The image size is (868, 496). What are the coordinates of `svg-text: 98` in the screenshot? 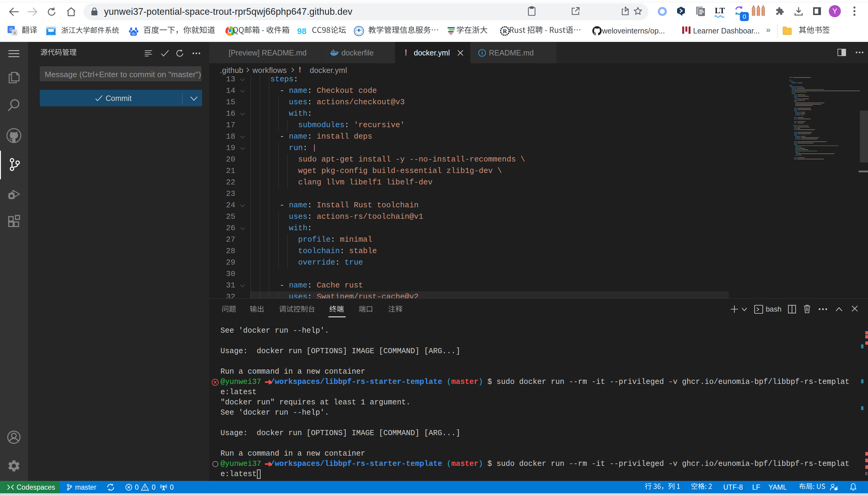 It's located at (302, 31).